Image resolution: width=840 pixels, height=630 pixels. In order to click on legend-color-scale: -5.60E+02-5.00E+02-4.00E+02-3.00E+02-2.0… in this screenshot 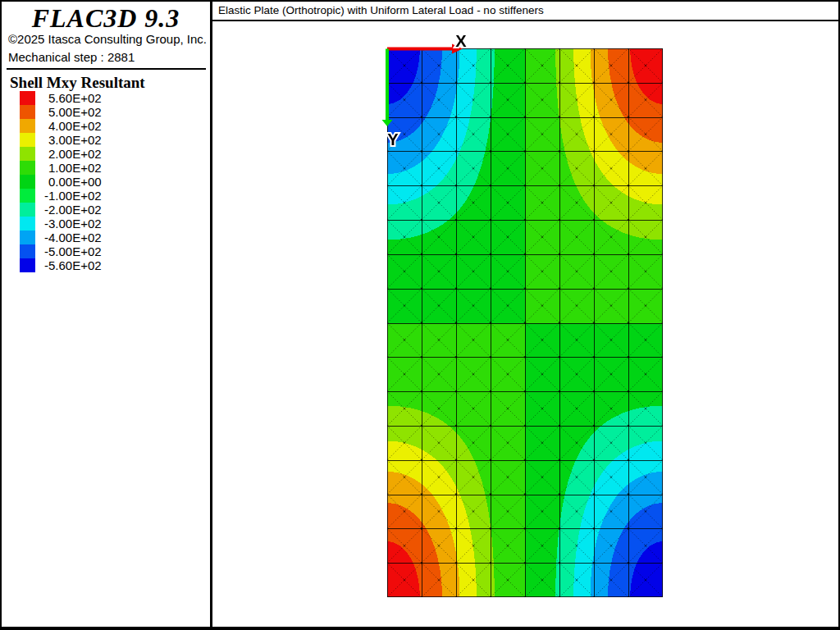, I will do `click(52, 182)`.